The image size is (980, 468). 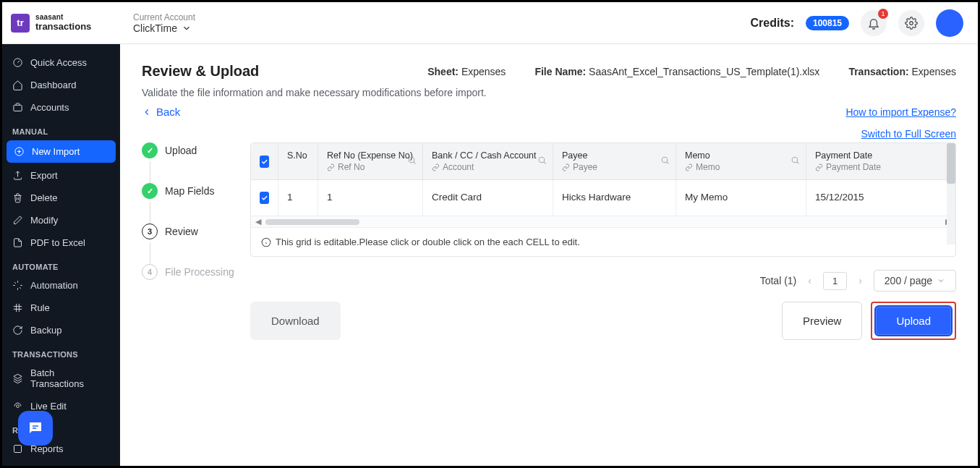 What do you see at coordinates (901, 112) in the screenshot?
I see `how-to-import-link: How to import Expense?` at bounding box center [901, 112].